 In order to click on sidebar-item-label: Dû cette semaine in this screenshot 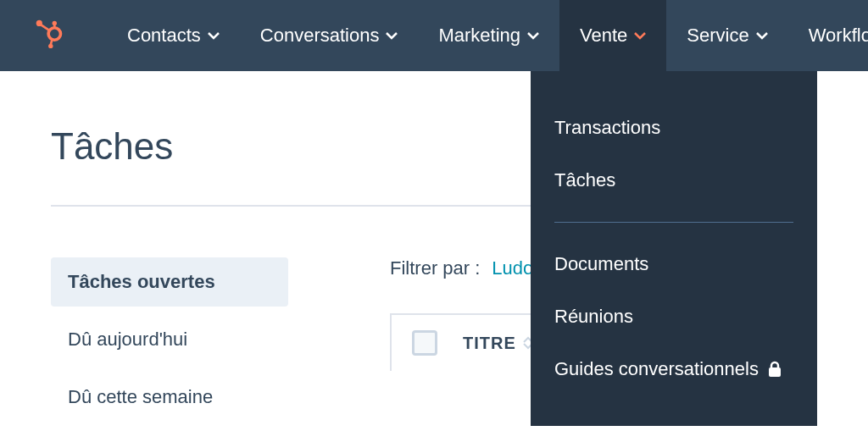, I will do `click(141, 396)`.